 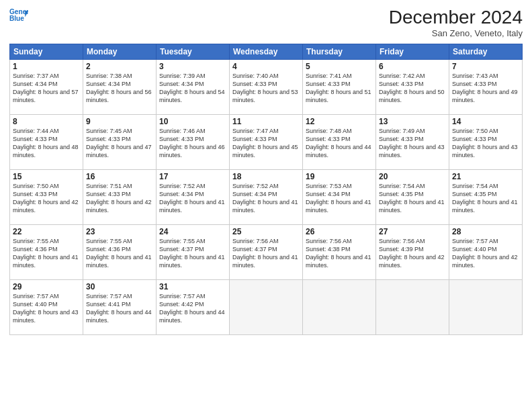 What do you see at coordinates (193, 232) in the screenshot?
I see `day-number: 24` at bounding box center [193, 232].